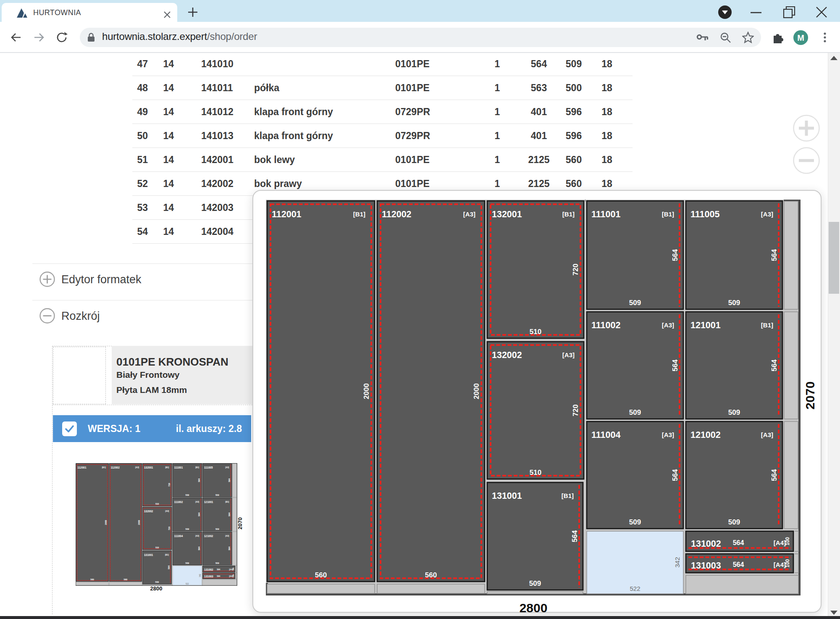  What do you see at coordinates (507, 355) in the screenshot?
I see `svg-text: 132002` at bounding box center [507, 355].